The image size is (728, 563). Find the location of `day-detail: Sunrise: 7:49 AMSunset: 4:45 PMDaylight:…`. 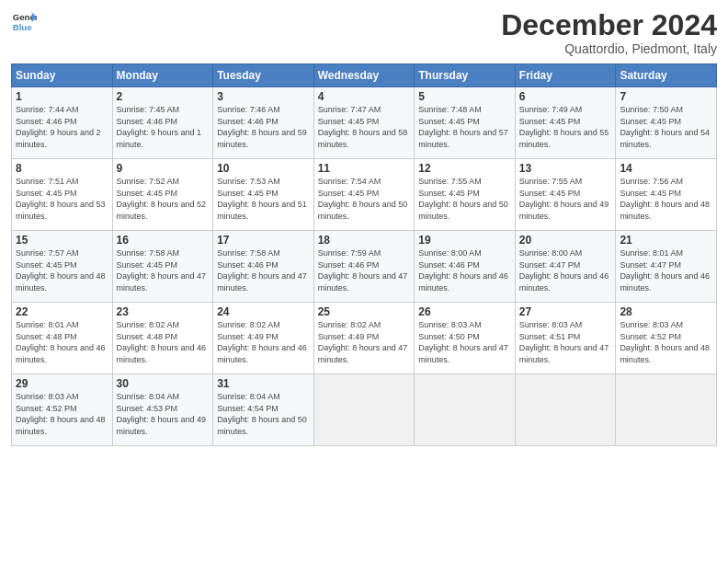

day-detail: Sunrise: 7:49 AMSunset: 4:45 PMDaylight:… is located at coordinates (564, 127).